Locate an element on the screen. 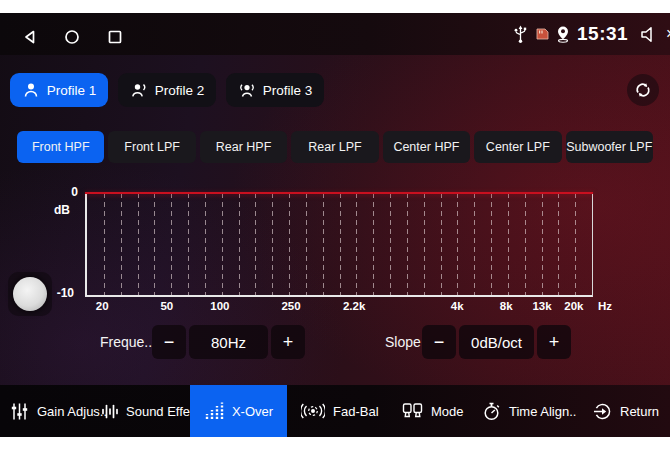 Image resolution: width=670 pixels, height=453 pixels. response-curve is located at coordinates (339, 193).